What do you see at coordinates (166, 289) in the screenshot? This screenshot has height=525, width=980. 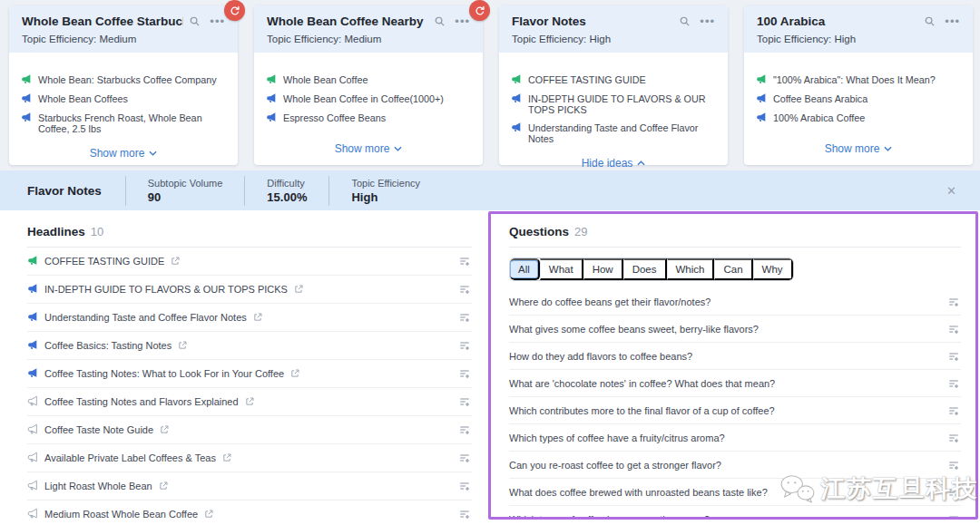 I see `headline-link: IN-DEPTH GUIDE TO FLAVORS & OUR TOPS PIC…` at bounding box center [166, 289].